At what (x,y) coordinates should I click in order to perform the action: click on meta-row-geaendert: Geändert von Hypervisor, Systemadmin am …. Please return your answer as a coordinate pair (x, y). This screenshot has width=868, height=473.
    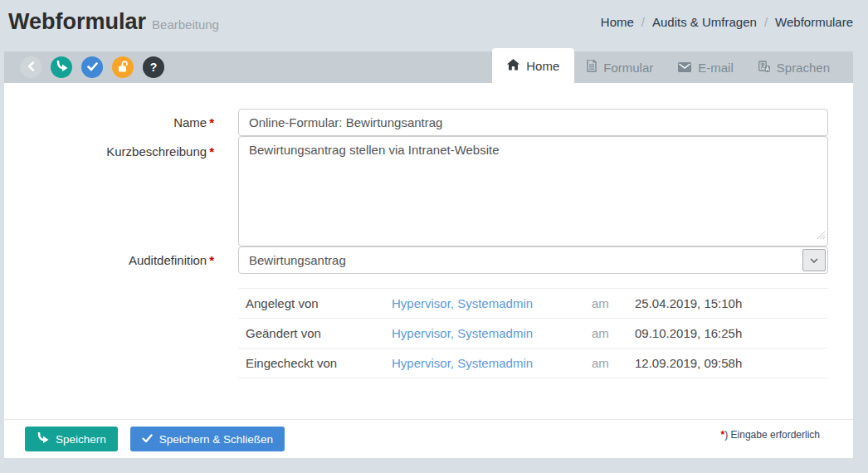
    Looking at the image, I should click on (533, 333).